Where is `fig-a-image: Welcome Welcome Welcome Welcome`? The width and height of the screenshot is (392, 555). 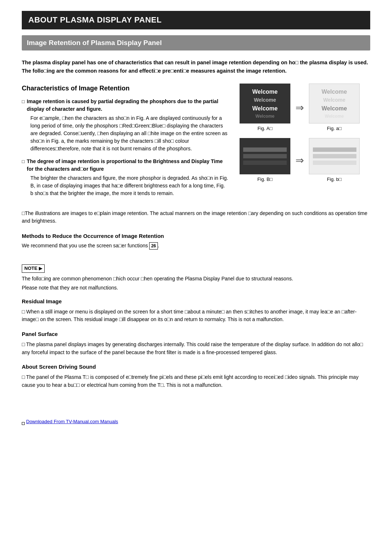 fig-a-image: Welcome Welcome Welcome Welcome is located at coordinates (265, 104).